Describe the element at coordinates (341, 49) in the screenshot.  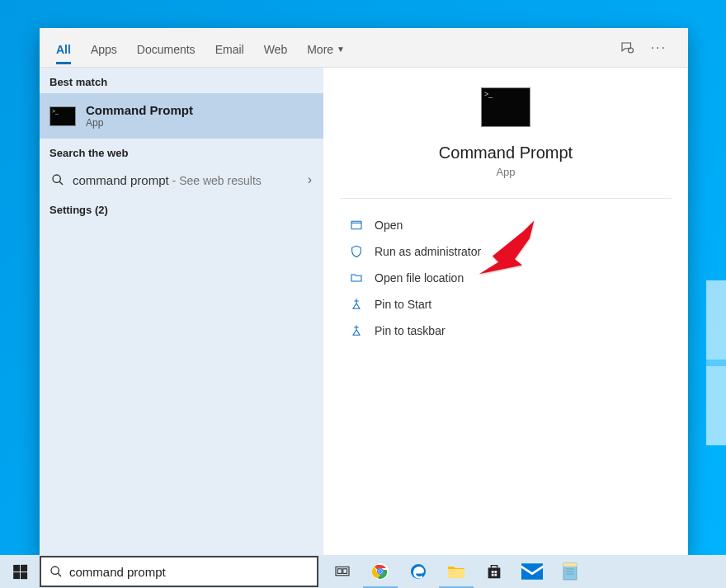
I see `chevron-down-icon: ▼` at that location.